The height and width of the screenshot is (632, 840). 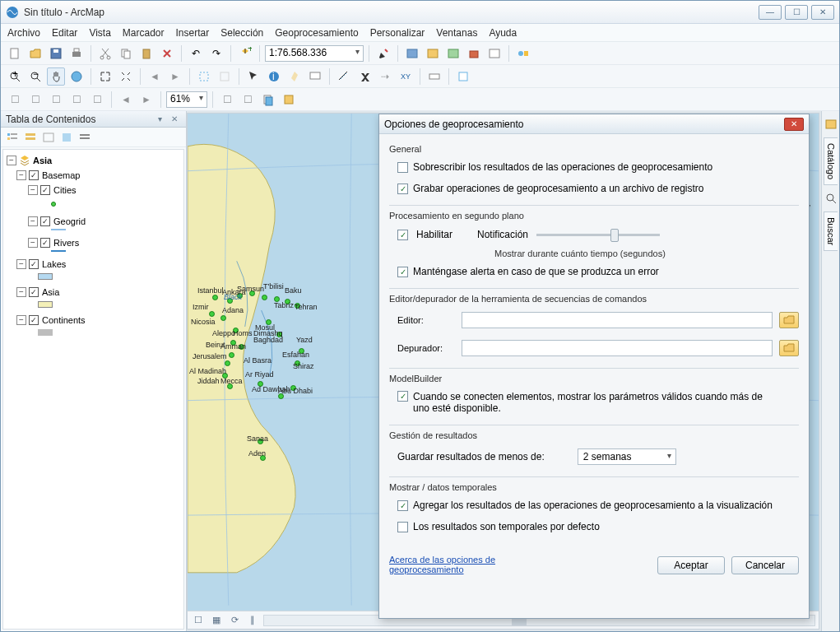 What do you see at coordinates (67, 137) in the screenshot?
I see `list-by-selection-button` at bounding box center [67, 137].